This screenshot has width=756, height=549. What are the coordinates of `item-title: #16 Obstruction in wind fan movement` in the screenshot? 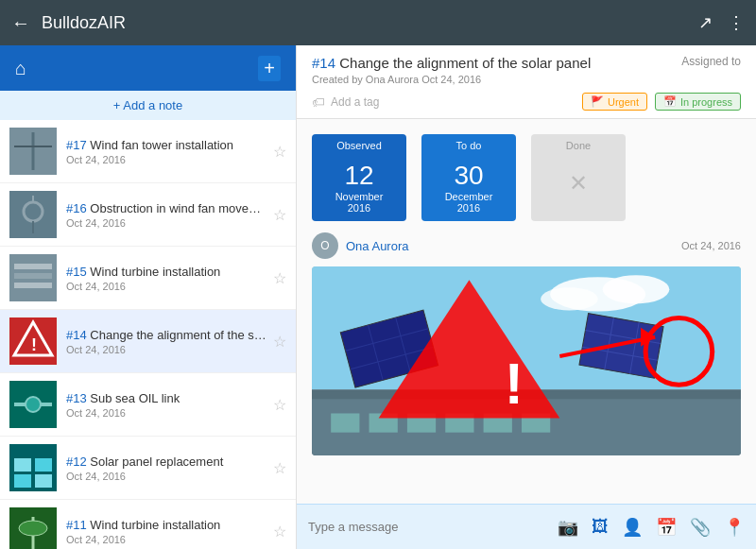 It's located at (166, 208).